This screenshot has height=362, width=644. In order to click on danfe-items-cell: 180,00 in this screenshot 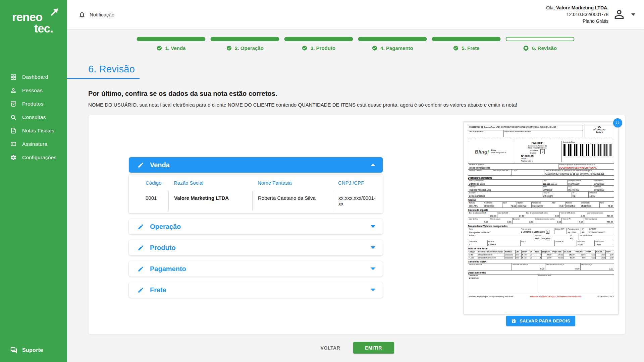, I will do `click(557, 255)`.